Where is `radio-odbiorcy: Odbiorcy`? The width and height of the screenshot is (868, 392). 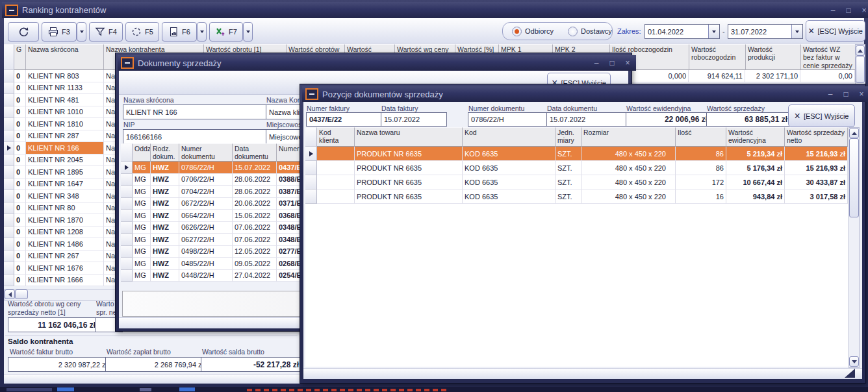
radio-odbiorcy: Odbiorcy is located at coordinates (533, 31).